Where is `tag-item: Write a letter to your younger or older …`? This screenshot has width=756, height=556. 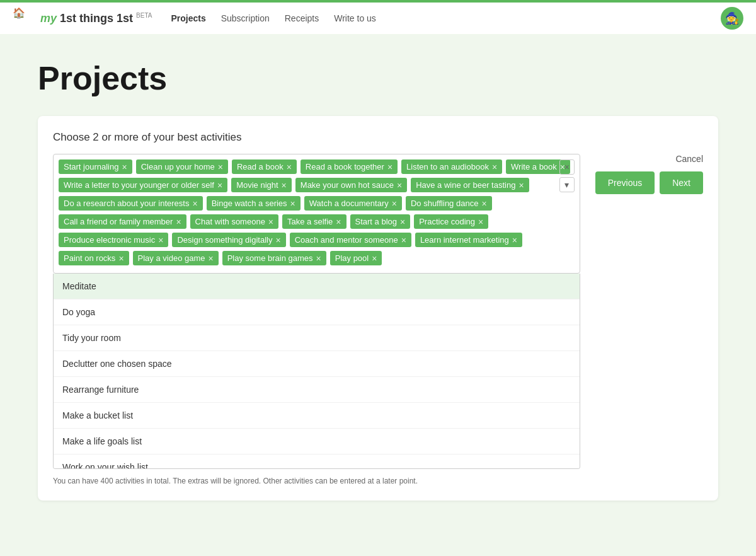
tag-item: Write a letter to your younger or older … is located at coordinates (143, 185).